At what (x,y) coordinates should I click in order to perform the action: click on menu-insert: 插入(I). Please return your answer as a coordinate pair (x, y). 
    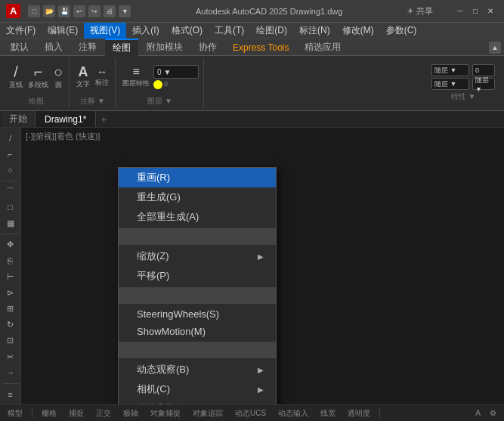
    Looking at the image, I should click on (145, 30).